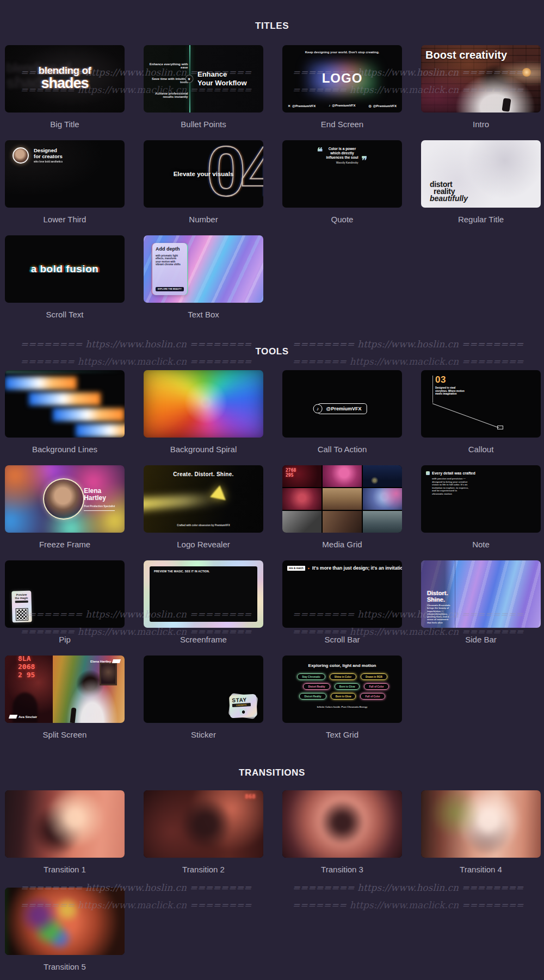 This screenshot has width=544, height=980. What do you see at coordinates (203, 640) in the screenshot?
I see `card-label: Screenframe` at bounding box center [203, 640].